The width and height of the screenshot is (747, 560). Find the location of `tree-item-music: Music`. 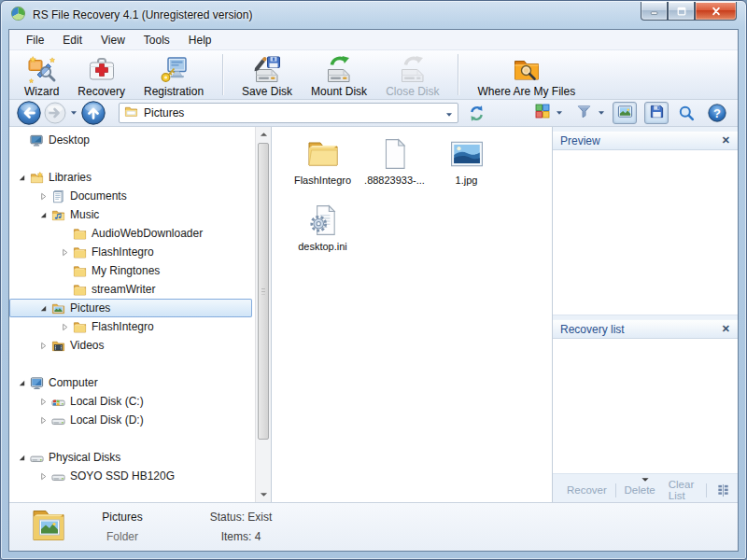

tree-item-music: Music is located at coordinates (131, 215).